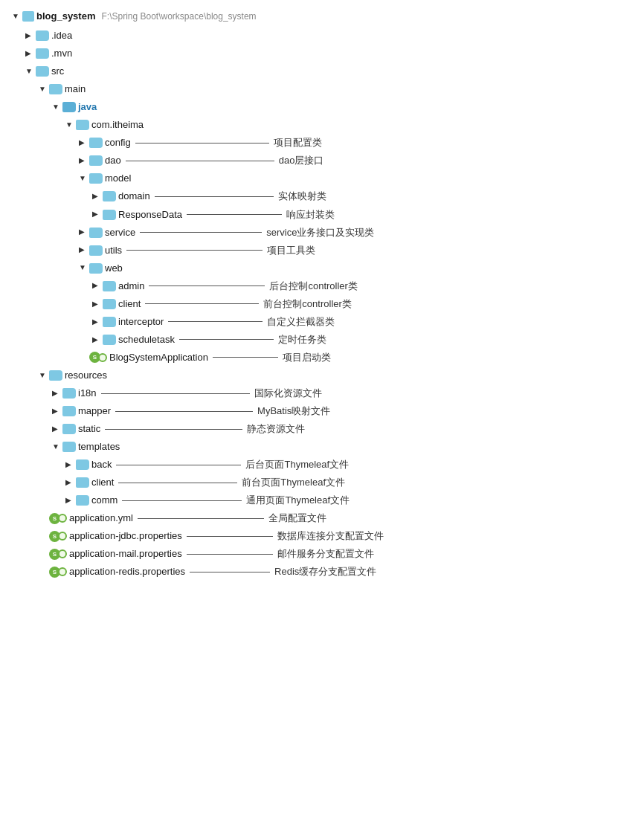 This screenshot has height=829, width=644. Describe the element at coordinates (322, 215) in the screenshot. I see `responsedata-row: ▶ ResponseData 响应封装类` at that location.